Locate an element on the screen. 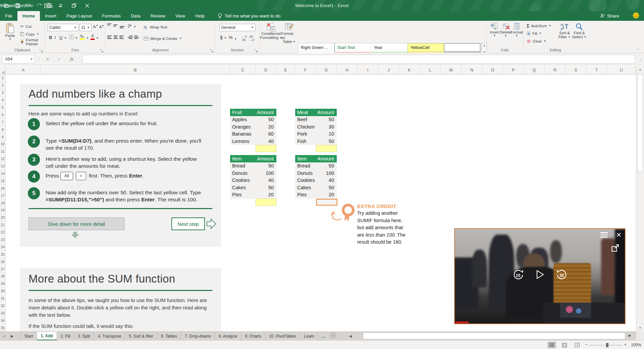 The image size is (644, 349). row-header-12: 12 is located at coordinates (3, 159).